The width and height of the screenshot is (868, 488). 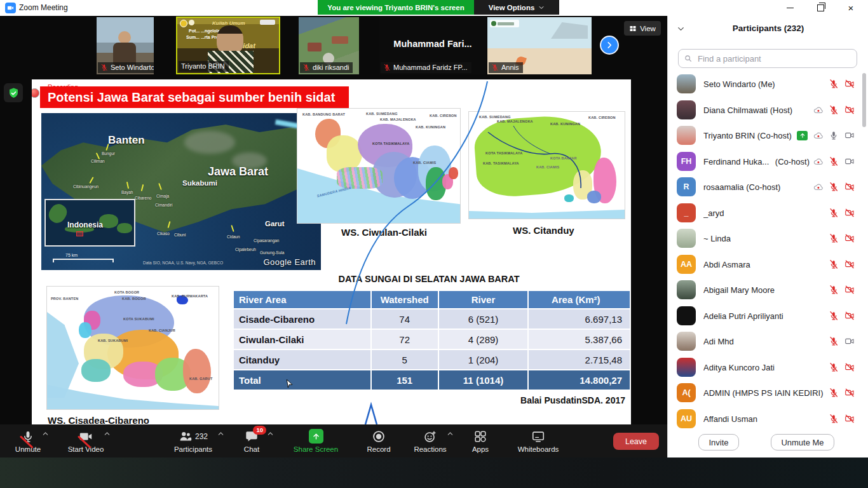 What do you see at coordinates (162, 330) in the screenshot?
I see `map-label: KAB. CIANJUR` at bounding box center [162, 330].